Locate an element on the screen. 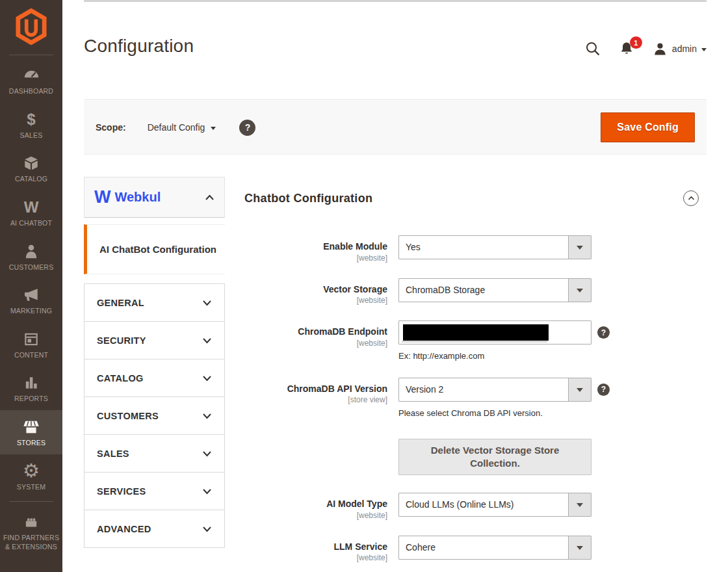 The height and width of the screenshot is (572, 728). nav-section-label: ADVANCED is located at coordinates (124, 529).